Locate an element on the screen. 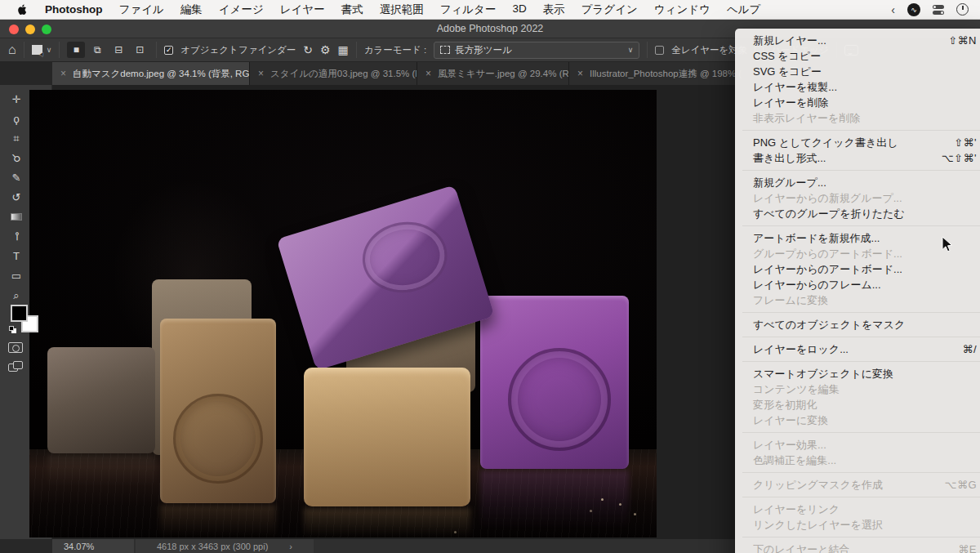 Image resolution: width=980 pixels, height=553 pixels. separator is located at coordinates (24, 50).